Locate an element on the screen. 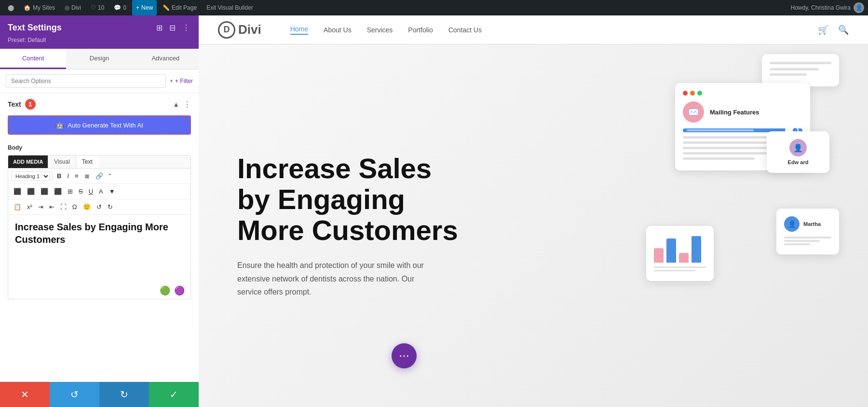 The image size is (868, 407). undo-btn: ↺ is located at coordinates (74, 394).